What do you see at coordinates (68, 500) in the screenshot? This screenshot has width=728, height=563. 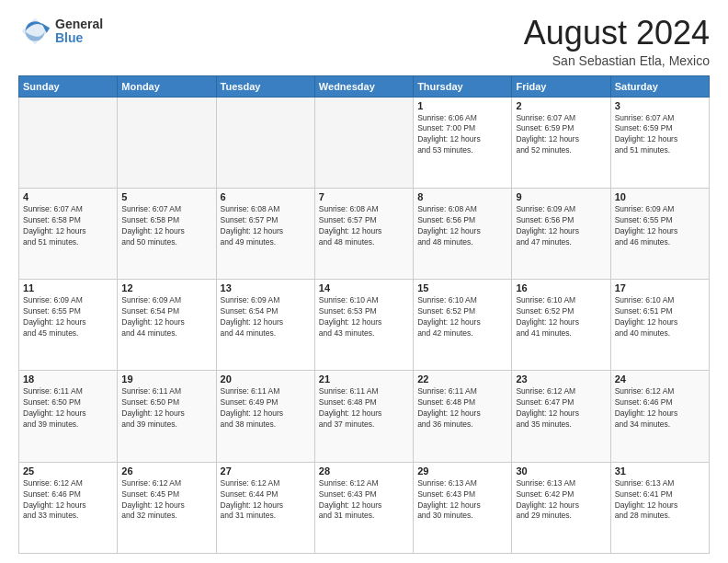 I see `day-info: Sunrise: 6:12 AM Sunset: 6:46 PM Dayligh…` at bounding box center [68, 500].